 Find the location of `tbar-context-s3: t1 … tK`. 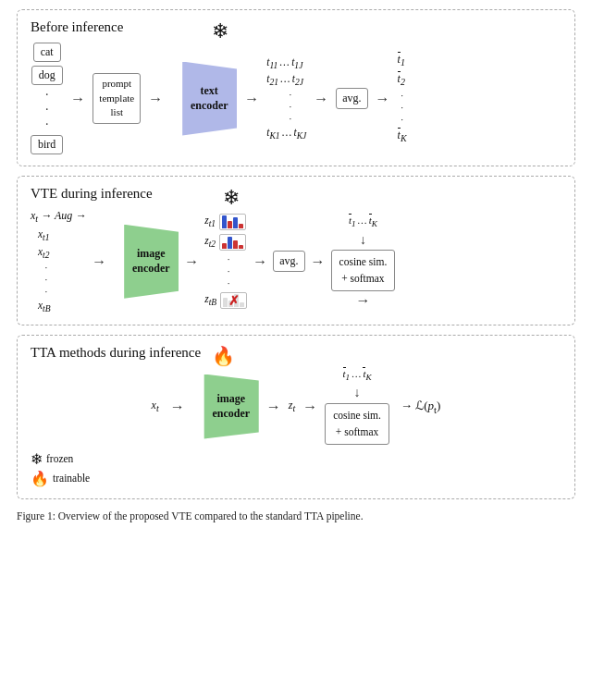

tbar-context-s3: t1 … tK is located at coordinates (357, 375).